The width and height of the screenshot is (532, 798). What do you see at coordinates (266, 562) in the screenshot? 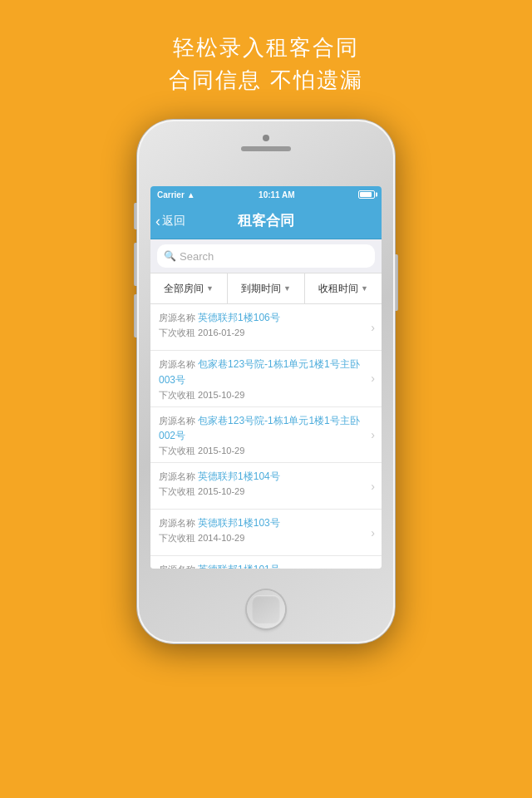
I see `list-item: 房源名称 英德联邦1楼101号 下次收租 2014-10-29 ›` at bounding box center [266, 562].